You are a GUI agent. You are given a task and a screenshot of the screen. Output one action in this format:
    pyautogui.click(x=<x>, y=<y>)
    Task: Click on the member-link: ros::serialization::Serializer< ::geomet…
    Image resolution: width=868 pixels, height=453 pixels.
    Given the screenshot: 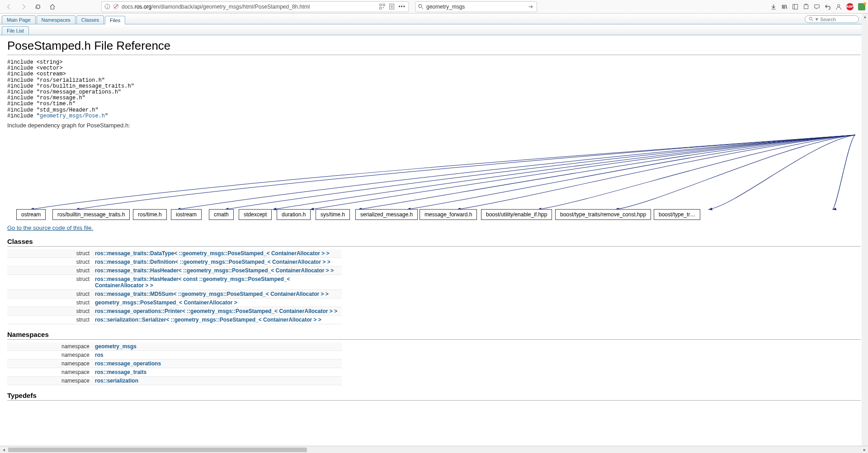 What is the action you would take?
    pyautogui.click(x=208, y=320)
    